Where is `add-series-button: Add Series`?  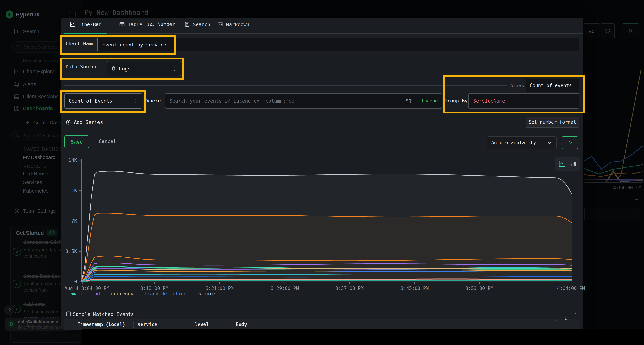
add-series-button: Add Series is located at coordinates (84, 122).